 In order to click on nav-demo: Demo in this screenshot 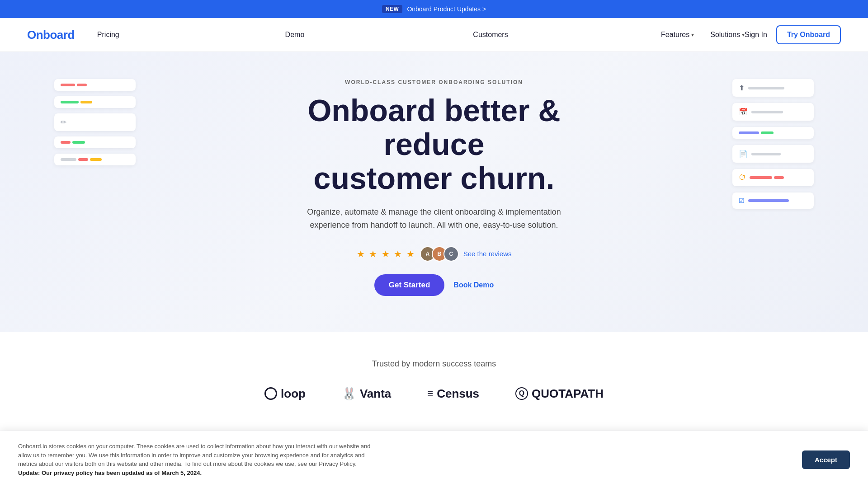, I will do `click(371, 35)`.